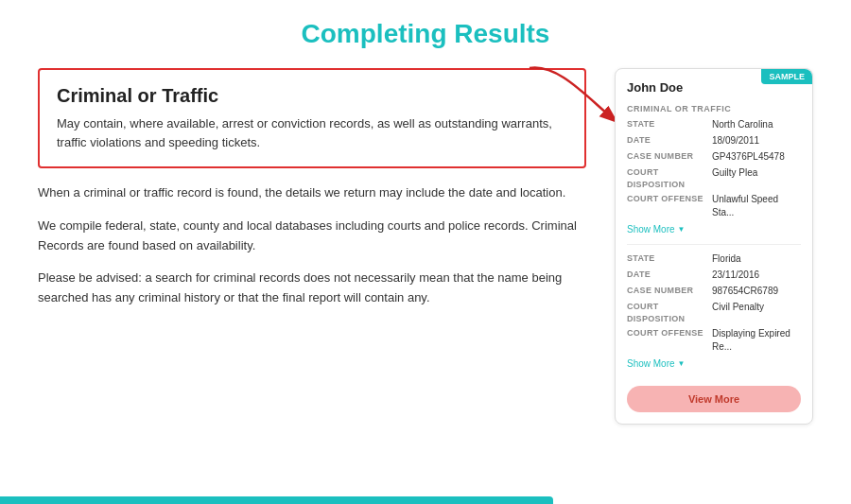  What do you see at coordinates (669, 206) in the screenshot?
I see `record1-offense-key: COURT OFFENSE` at bounding box center [669, 206].